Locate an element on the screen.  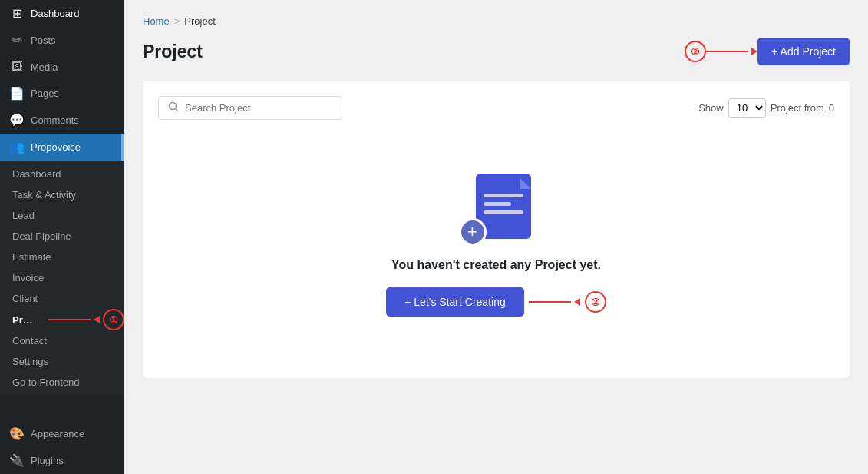
appearance-icon: 🎨 is located at coordinates (17, 433).